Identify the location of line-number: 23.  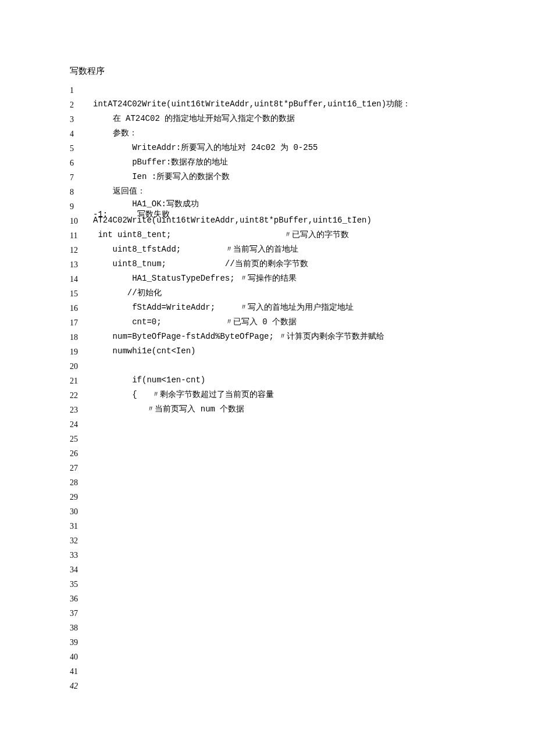
(81, 409).